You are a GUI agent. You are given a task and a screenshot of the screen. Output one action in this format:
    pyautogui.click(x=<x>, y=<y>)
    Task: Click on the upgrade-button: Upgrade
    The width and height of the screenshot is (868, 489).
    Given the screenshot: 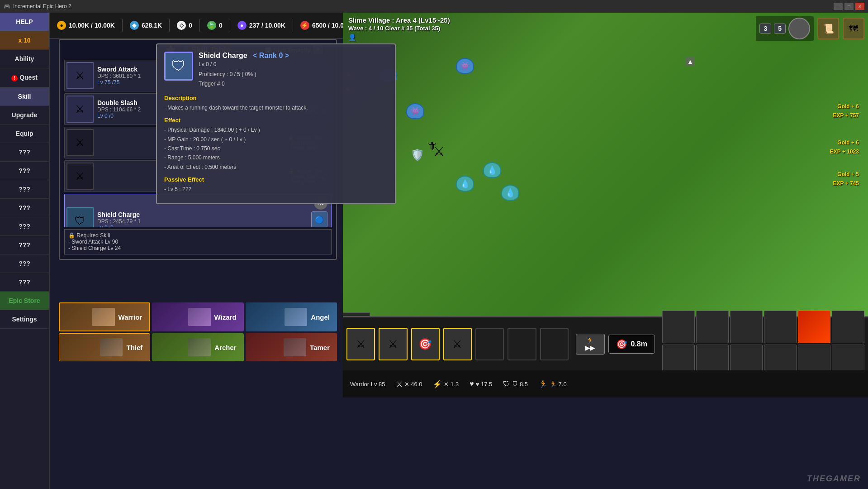 What is the action you would take?
    pyautogui.click(x=24, y=115)
    